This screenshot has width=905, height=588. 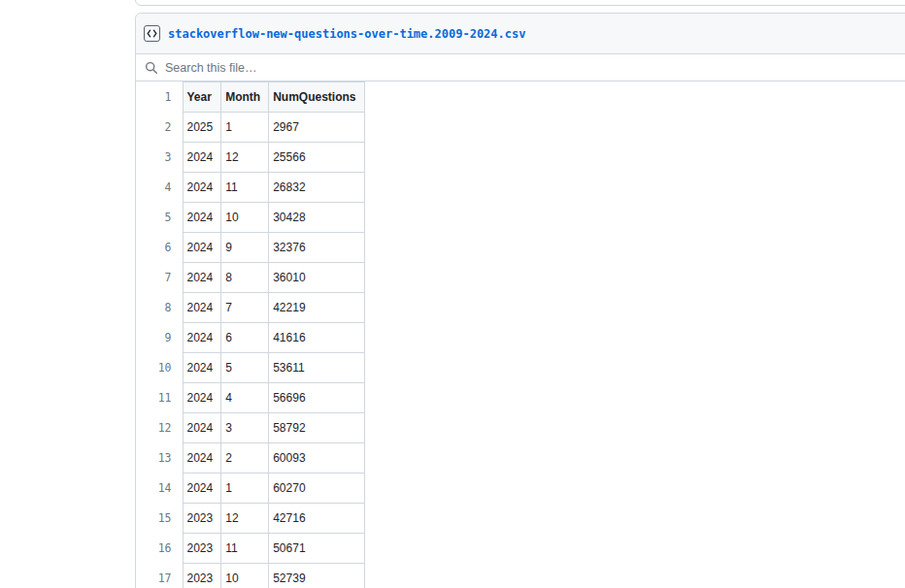 What do you see at coordinates (159, 278) in the screenshot?
I see `line-number: 7` at bounding box center [159, 278].